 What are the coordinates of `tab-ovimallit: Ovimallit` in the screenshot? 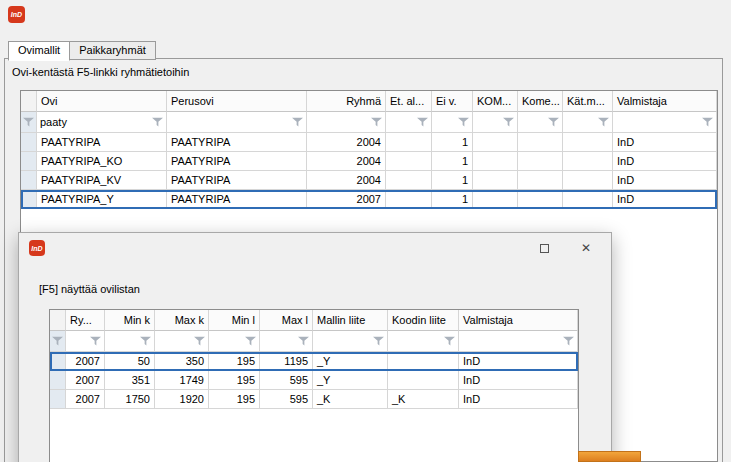 It's located at (39, 51).